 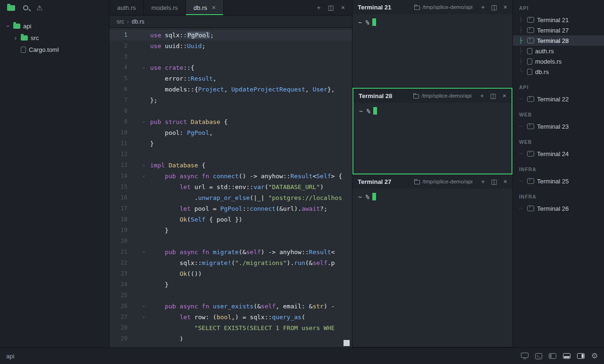 I want to click on terminal-panel-terminal-28: Terminal 28/tmp/splice-demo/api+◫×~ %, so click(x=432, y=131).